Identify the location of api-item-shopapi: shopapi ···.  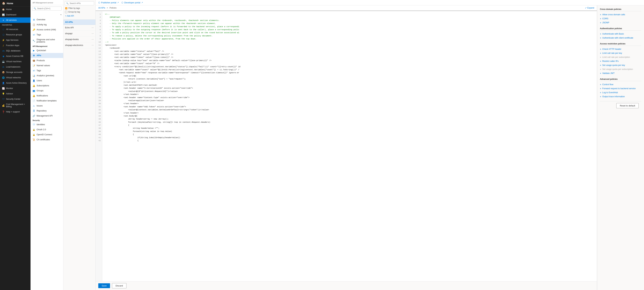
(80, 33).